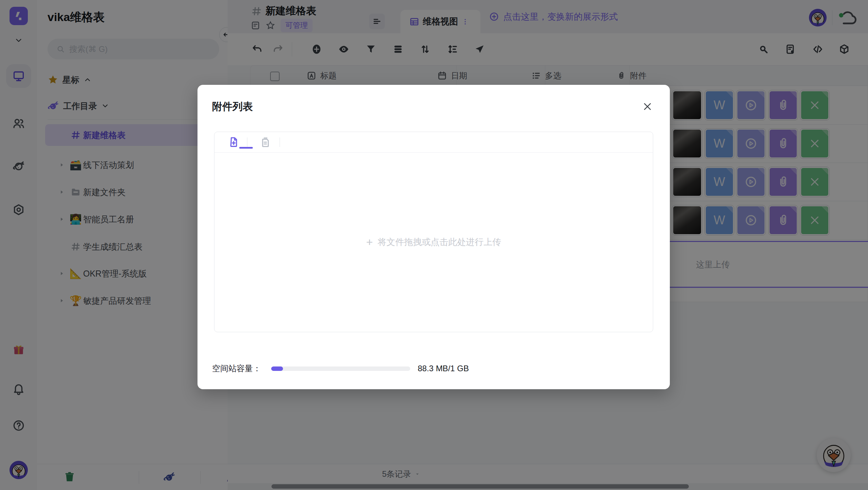 The width and height of the screenshot is (868, 490). I want to click on dropzone-hint: 将文件拖拽或点击此处进行上传, so click(439, 242).